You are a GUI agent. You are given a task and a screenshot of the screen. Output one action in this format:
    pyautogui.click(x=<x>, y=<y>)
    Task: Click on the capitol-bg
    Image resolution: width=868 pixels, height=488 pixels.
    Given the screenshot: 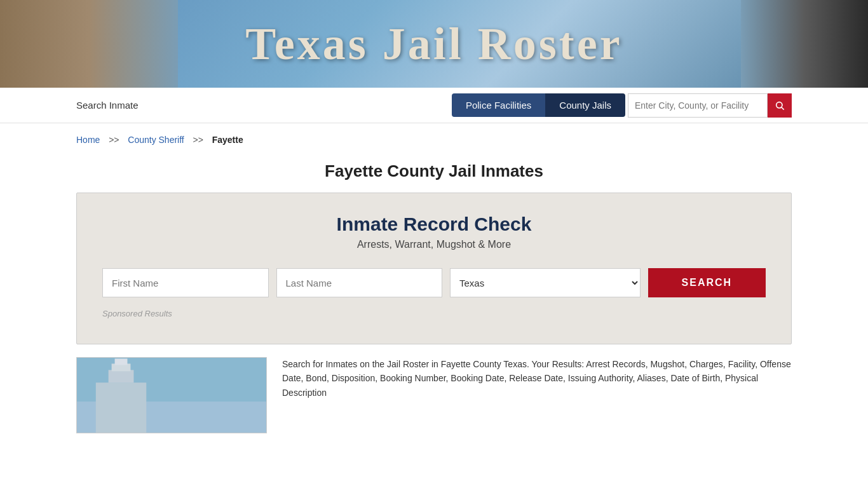 What is the action you would take?
    pyautogui.click(x=89, y=44)
    